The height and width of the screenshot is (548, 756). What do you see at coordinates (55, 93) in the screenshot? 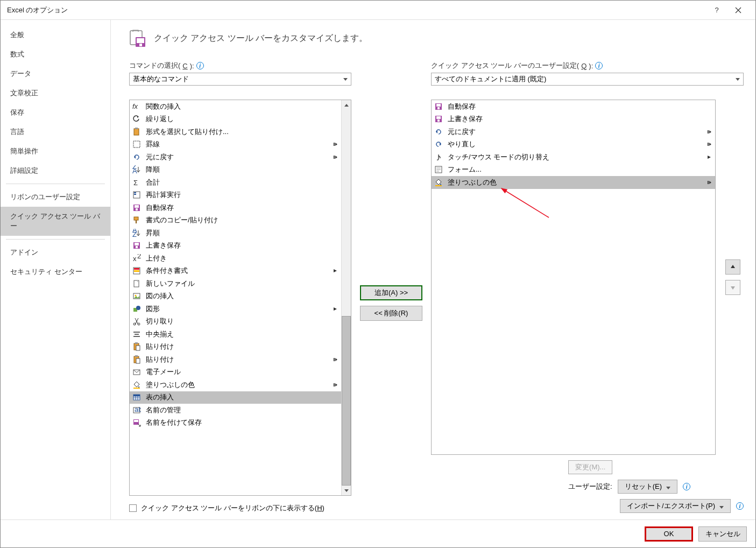
I see `sidebar-item: 文章校正` at bounding box center [55, 93].